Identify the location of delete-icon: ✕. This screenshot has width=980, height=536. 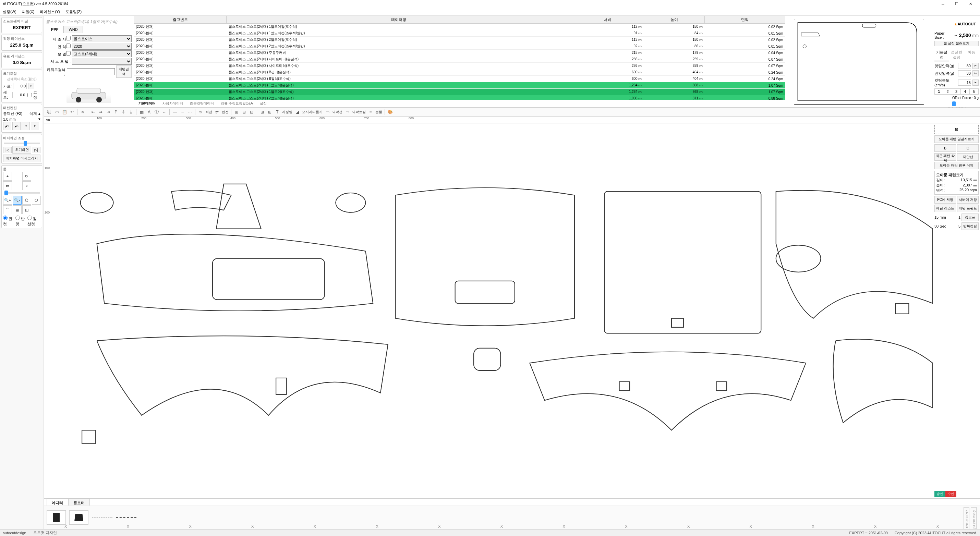
(83, 112).